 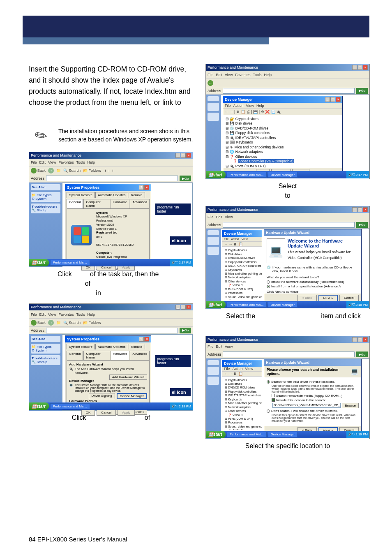 I want to click on intro-text: Insert the Supporting CD-ROM to CD-ROM d…, so click(x=111, y=92).